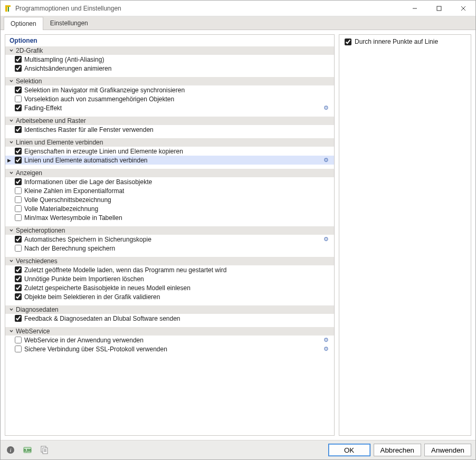 This screenshot has width=476, height=460. I want to click on opt-kleine-zahlen-exp: Kleine Zahlen im Exponentialformat, so click(170, 191).